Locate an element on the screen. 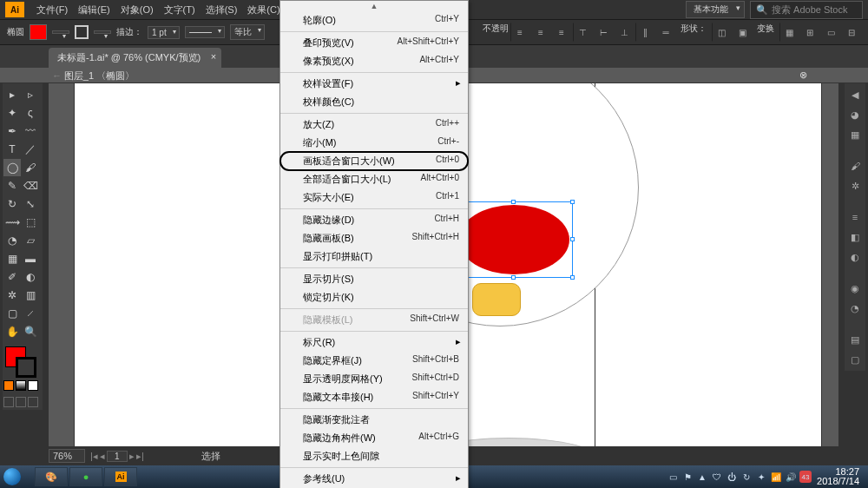 This screenshot has height=488, width=868. menu-outline: 轮廓(O)Ctrl+Y is located at coordinates (374, 21).